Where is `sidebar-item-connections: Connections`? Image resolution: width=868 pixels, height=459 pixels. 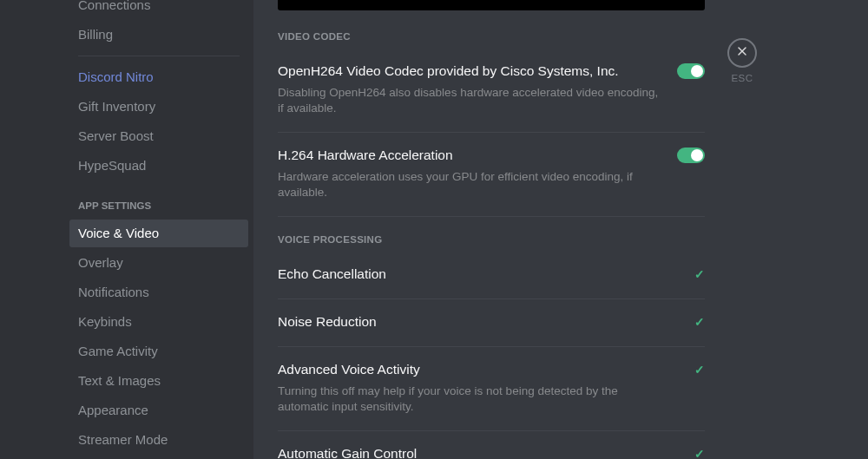
sidebar-item-connections: Connections is located at coordinates (159, 10).